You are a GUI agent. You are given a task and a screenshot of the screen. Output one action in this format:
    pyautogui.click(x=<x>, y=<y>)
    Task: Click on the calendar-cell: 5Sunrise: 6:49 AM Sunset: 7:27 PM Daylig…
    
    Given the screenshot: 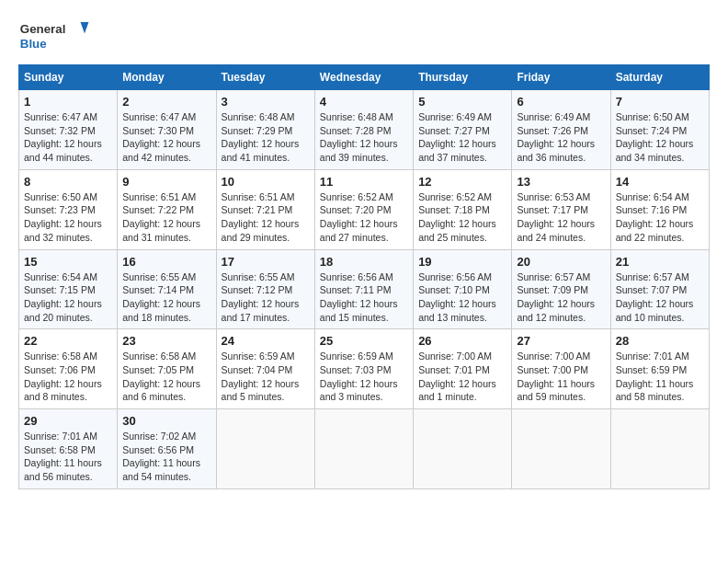 What is the action you would take?
    pyautogui.click(x=463, y=131)
    